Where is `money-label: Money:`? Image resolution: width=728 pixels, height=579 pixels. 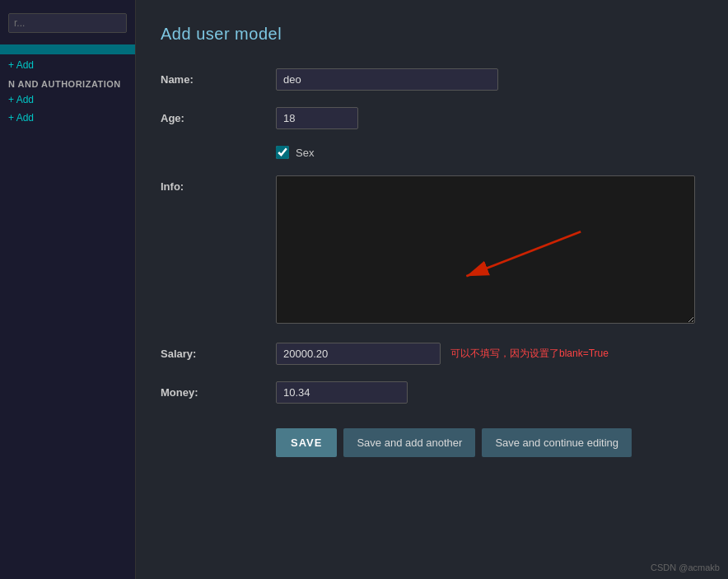 money-label: Money: is located at coordinates (218, 390).